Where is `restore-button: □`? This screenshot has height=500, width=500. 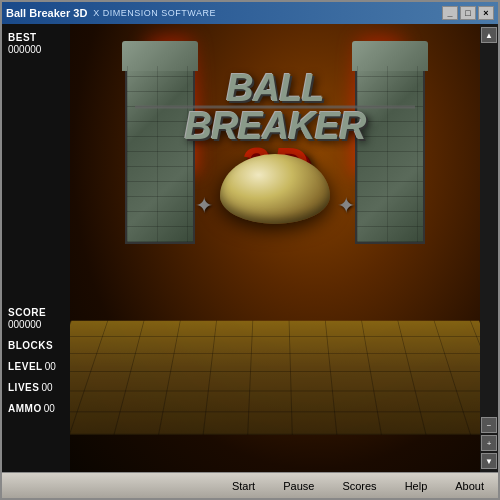
restore-button: □ is located at coordinates (468, 13).